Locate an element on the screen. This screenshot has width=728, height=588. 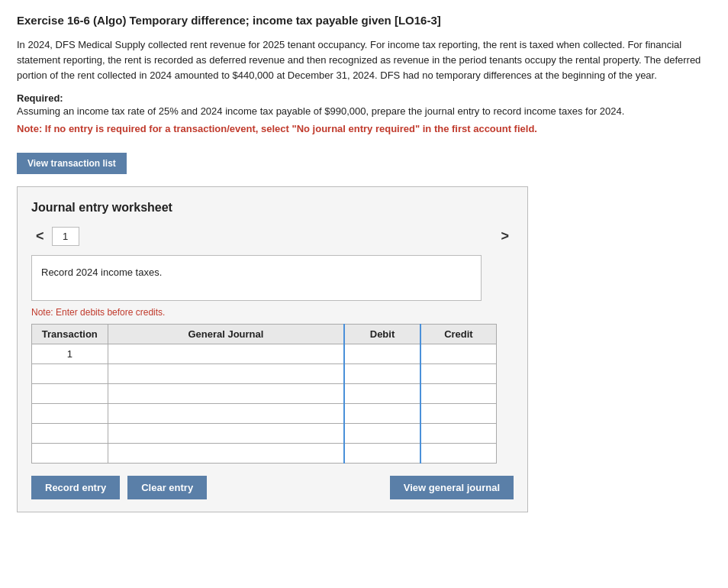
note-enter-debits: Note: Enter debits before credits. is located at coordinates (272, 312).